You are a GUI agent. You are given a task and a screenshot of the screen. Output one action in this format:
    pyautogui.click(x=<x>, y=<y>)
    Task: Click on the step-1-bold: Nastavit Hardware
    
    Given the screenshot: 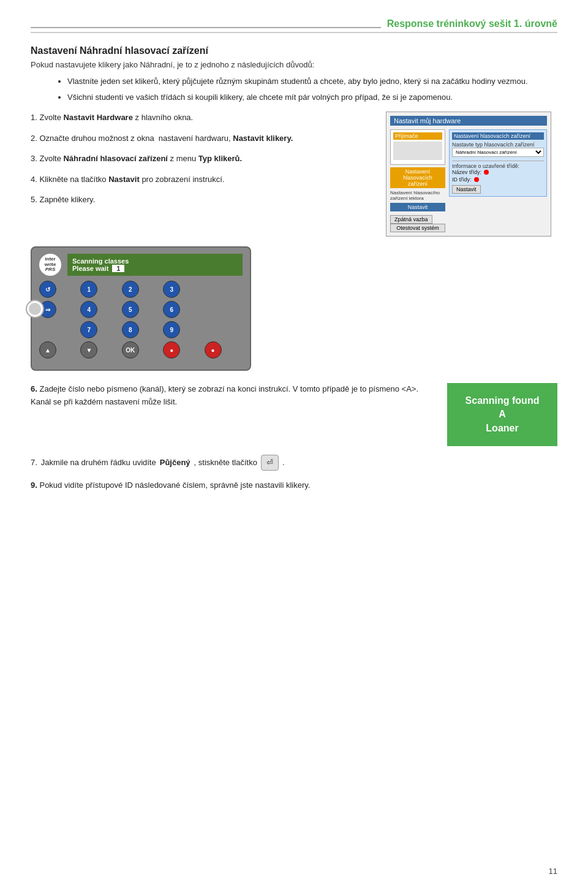 What is the action you would take?
    pyautogui.click(x=98, y=118)
    